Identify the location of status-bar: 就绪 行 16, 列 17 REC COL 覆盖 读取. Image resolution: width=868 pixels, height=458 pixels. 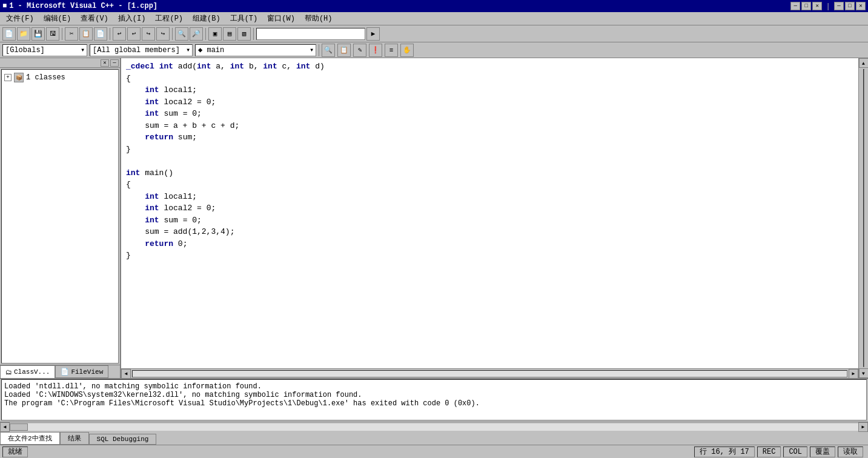
(434, 451).